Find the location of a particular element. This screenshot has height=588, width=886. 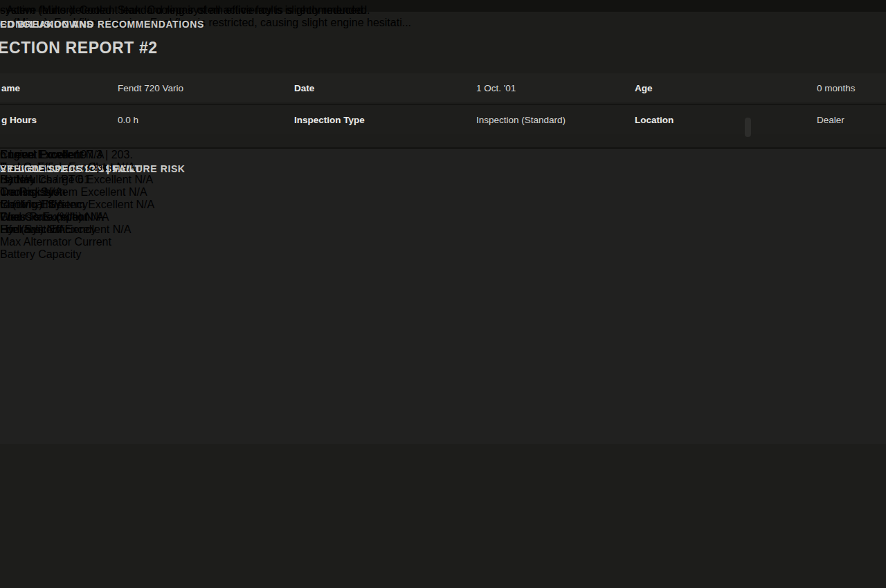

scrollbar-thumb is located at coordinates (748, 127).